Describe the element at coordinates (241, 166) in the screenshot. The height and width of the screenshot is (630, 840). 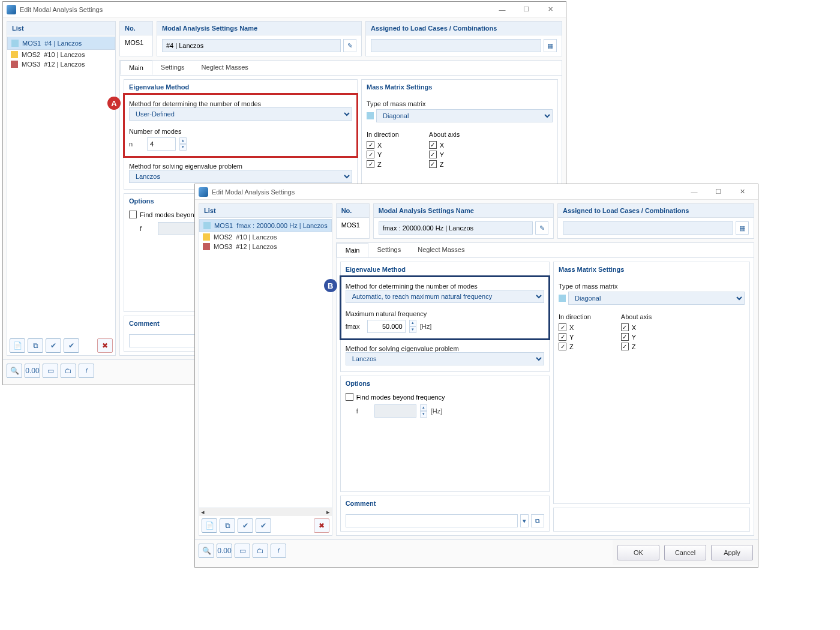
I see `solver-label: Method for solving eigenvalue problem` at that location.